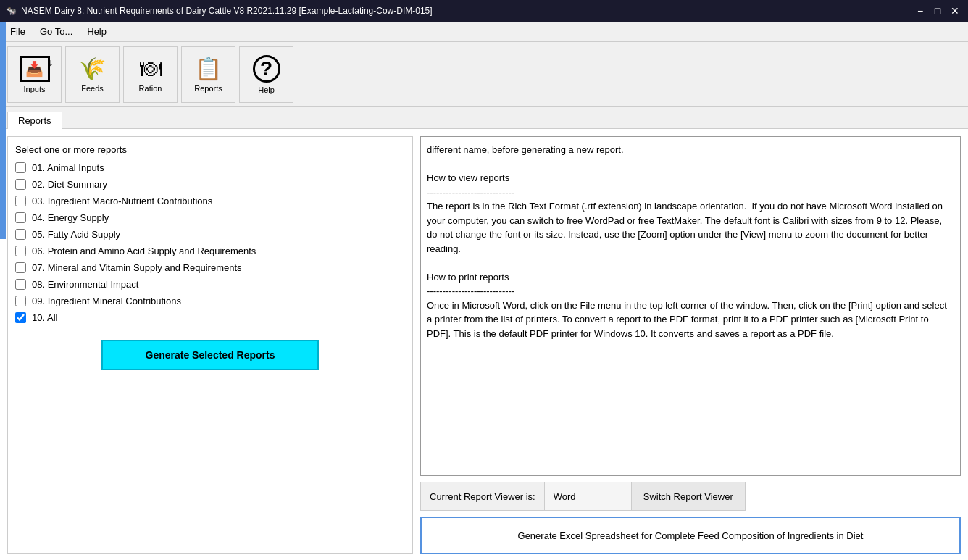 This screenshot has width=968, height=560. What do you see at coordinates (484, 75) in the screenshot?
I see `toolbar: ↓ 📥 Inputs🌾Feeds🍽Ration📋Reports?Help` at bounding box center [484, 75].